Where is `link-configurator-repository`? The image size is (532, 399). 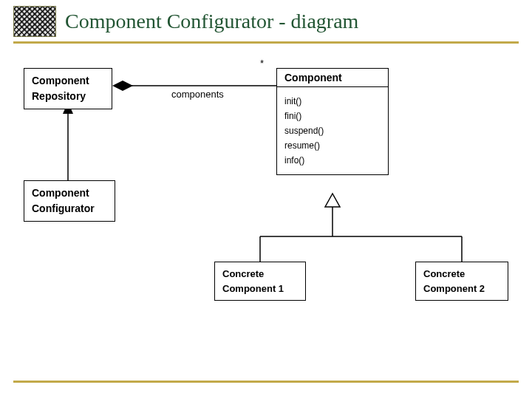
link-configurator-repository is located at coordinates (68, 141).